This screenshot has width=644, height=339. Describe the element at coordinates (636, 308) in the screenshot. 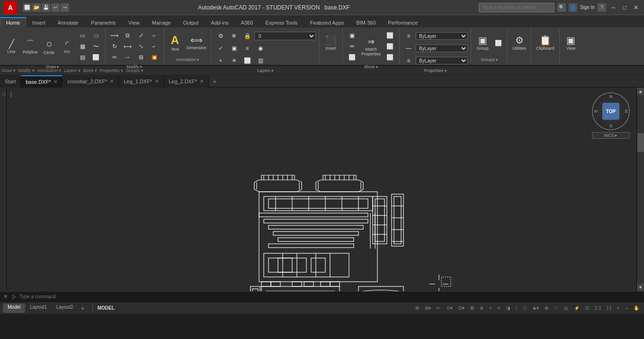

I see `pan-btn: ✋` at that location.